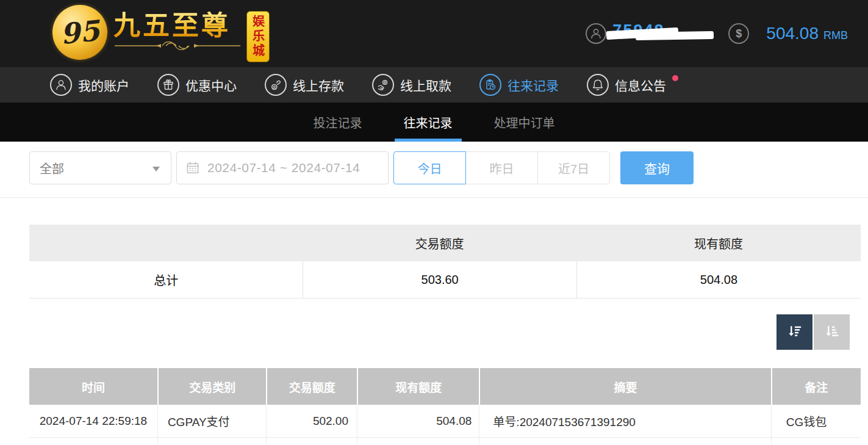 This screenshot has height=445, width=868. I want to click on col-time: 时间, so click(93, 386).